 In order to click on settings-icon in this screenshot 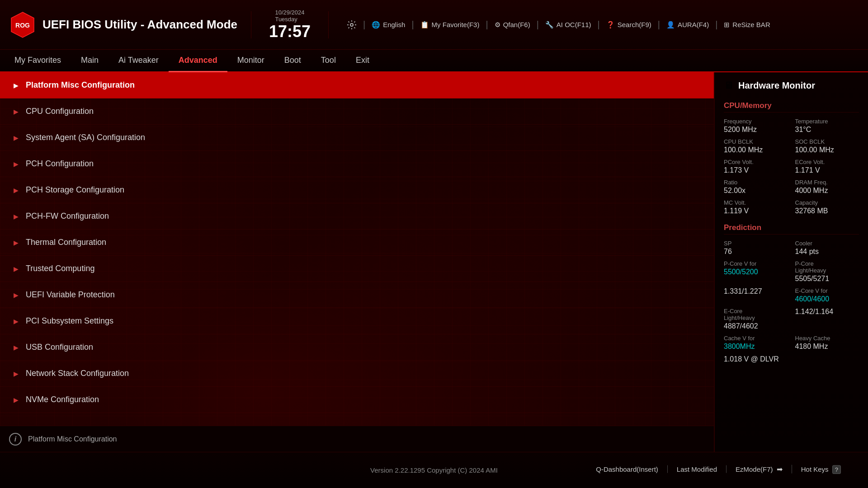, I will do `click(352, 25)`.